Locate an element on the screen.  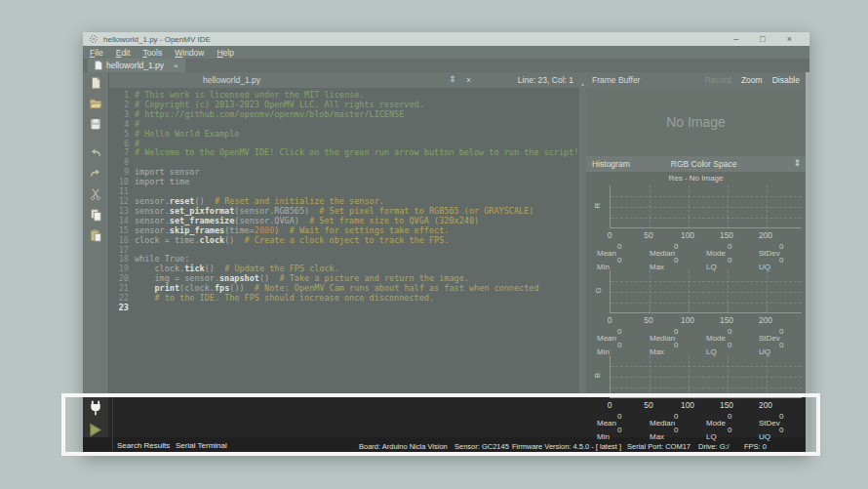
channel-plot: R is located at coordinates (706, 207).